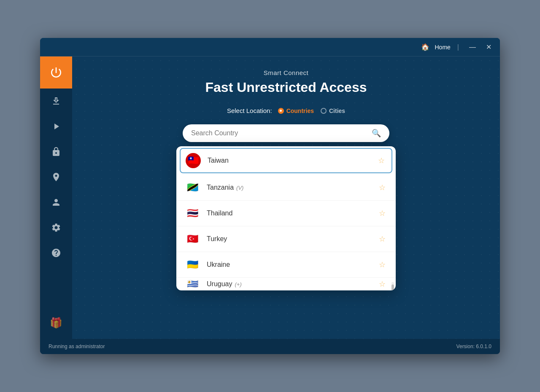 The image size is (540, 392). Describe the element at coordinates (56, 323) in the screenshot. I see `sidebar-item-gift: 🎁` at that location.